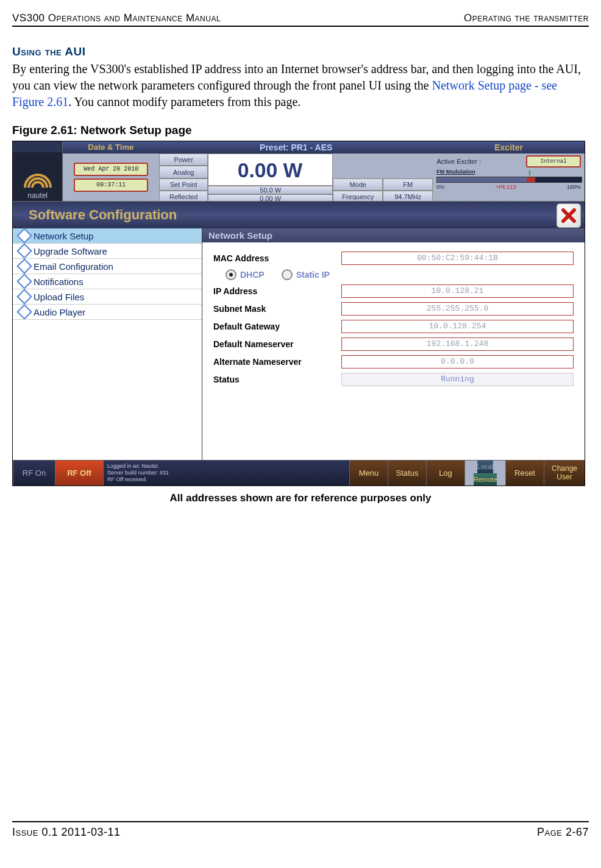 The image size is (601, 868). Describe the element at coordinates (107, 297) in the screenshot. I see `sidebar-item-upload-files: Upload Files` at that location.